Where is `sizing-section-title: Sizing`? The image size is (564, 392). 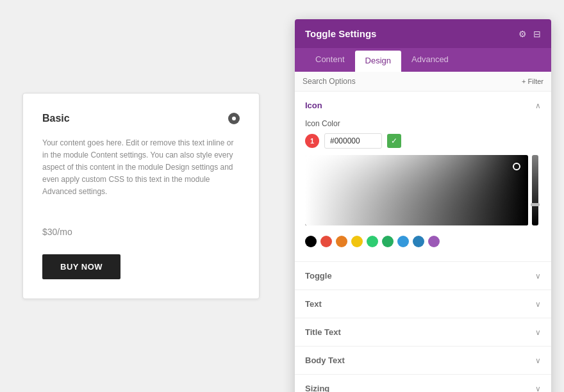 sizing-section-title: Sizing is located at coordinates (317, 388).